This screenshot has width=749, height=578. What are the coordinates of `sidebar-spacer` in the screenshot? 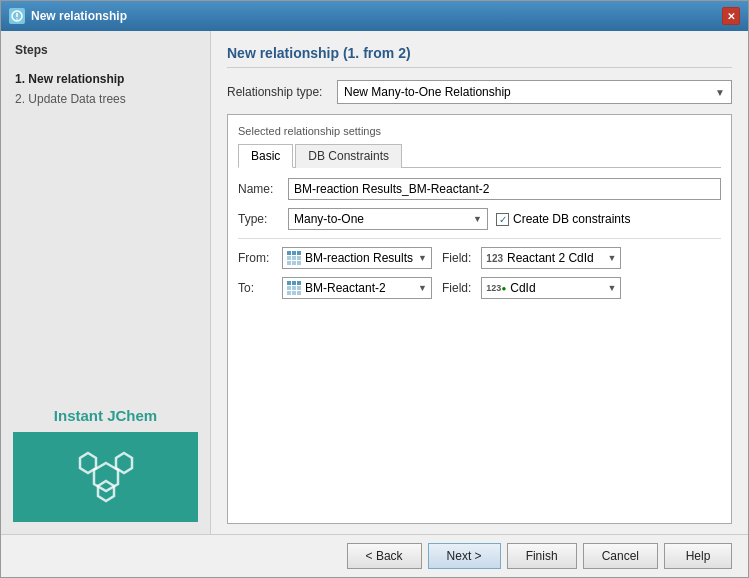 It's located at (106, 254).